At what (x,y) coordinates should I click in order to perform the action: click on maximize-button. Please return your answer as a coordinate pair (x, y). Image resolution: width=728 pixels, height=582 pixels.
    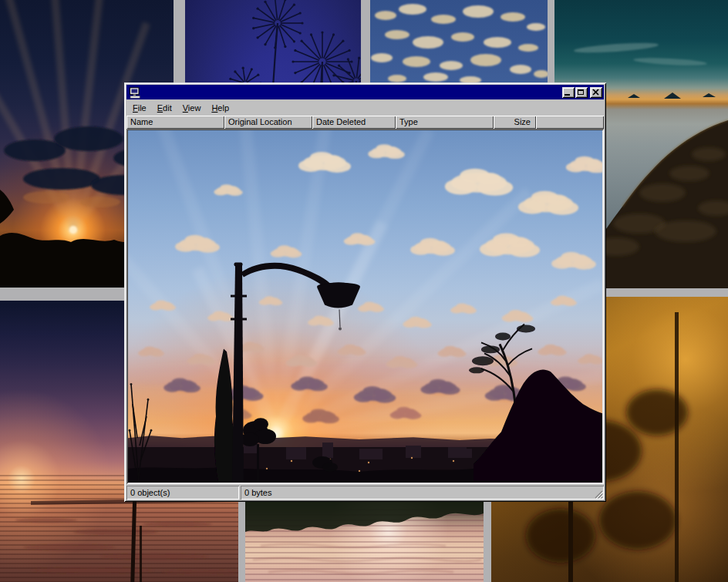
    Looking at the image, I should click on (581, 93).